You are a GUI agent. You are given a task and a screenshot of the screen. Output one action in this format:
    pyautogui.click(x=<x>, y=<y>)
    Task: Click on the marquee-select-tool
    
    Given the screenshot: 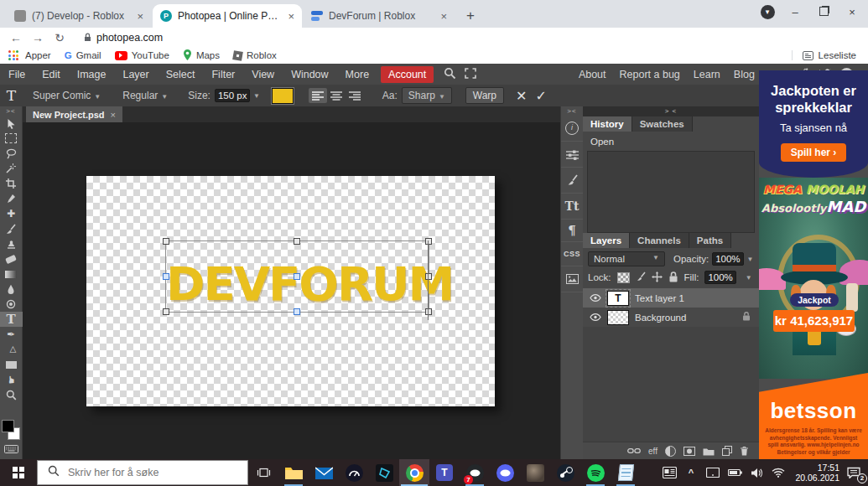 What is the action you would take?
    pyautogui.click(x=12, y=138)
    